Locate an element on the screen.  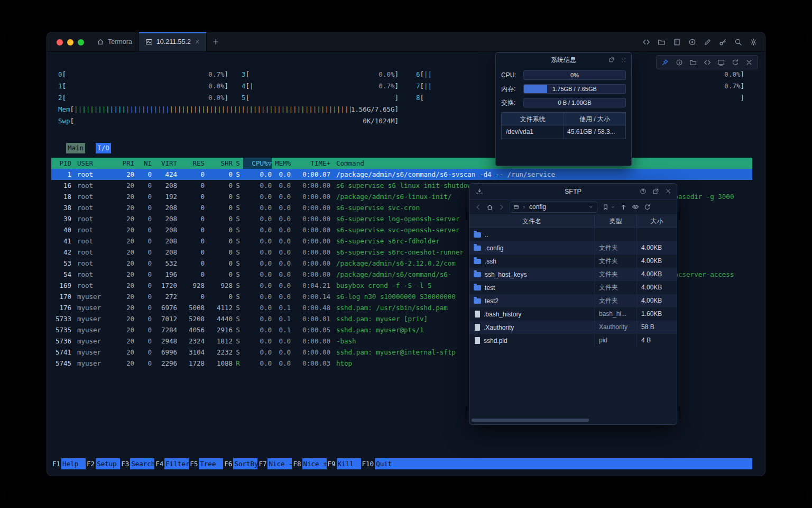
horizontal-scrollbar is located at coordinates (530, 420).